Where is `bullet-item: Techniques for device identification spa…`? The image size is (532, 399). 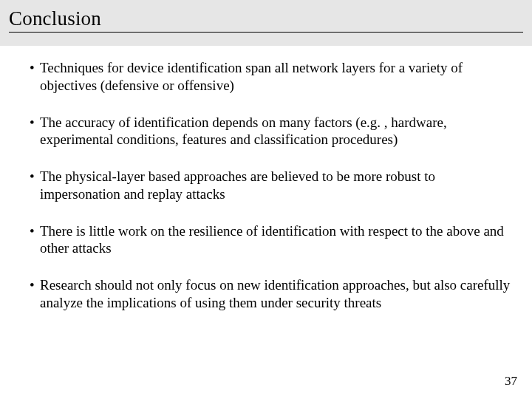
bullet-item: Techniques for device identification spa… is located at coordinates (266, 77).